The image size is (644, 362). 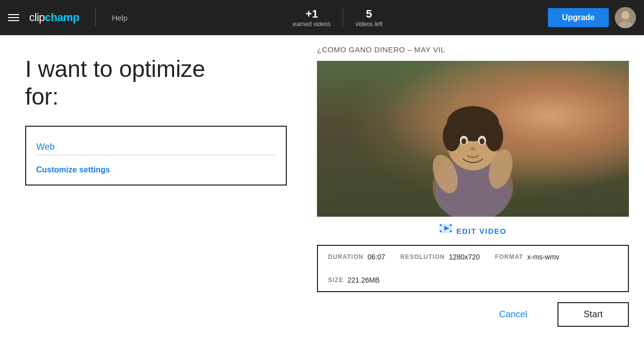 I want to click on videos-left-block: 5 videos left, so click(x=369, y=18).